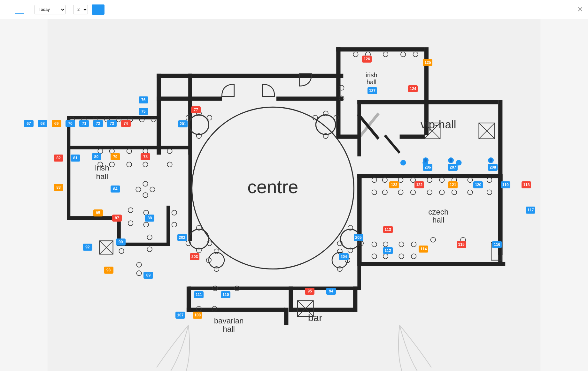 This screenshot has height=371, width=588. Describe the element at coordinates (58, 158) in the screenshot. I see `table-badge-82: 82` at that location.